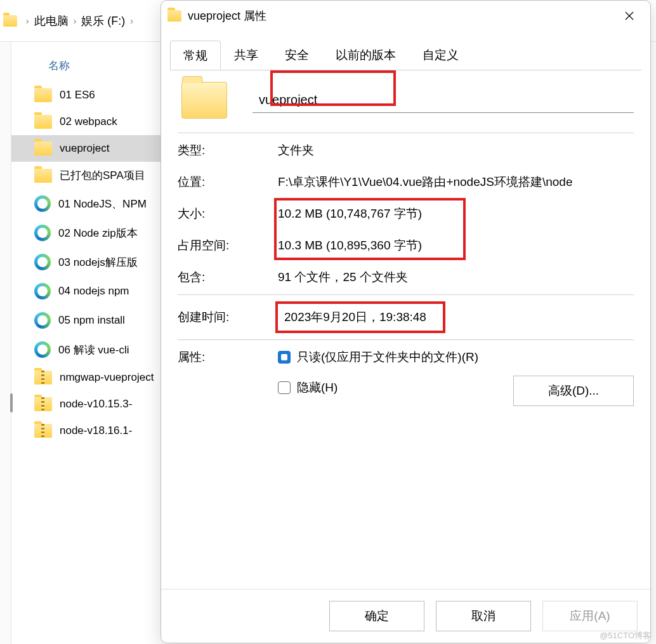 The image size is (656, 644). I want to click on file-label: 01 NodeJS、NPM, so click(103, 204).